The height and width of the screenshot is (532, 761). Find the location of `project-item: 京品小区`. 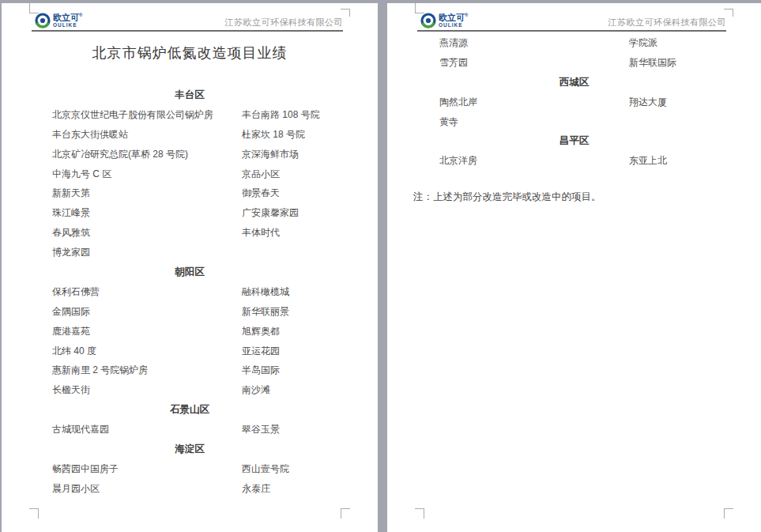

project-item: 京品小区 is located at coordinates (261, 174).